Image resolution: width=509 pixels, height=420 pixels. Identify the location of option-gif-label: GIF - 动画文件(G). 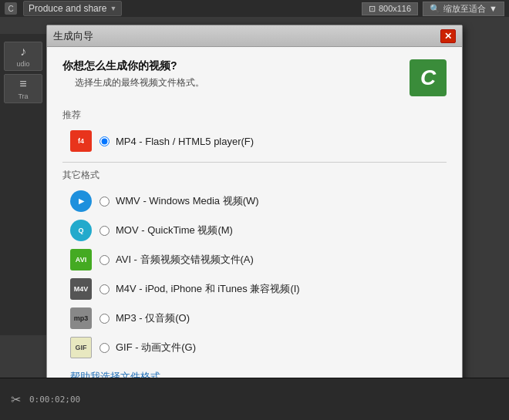
(148, 348).